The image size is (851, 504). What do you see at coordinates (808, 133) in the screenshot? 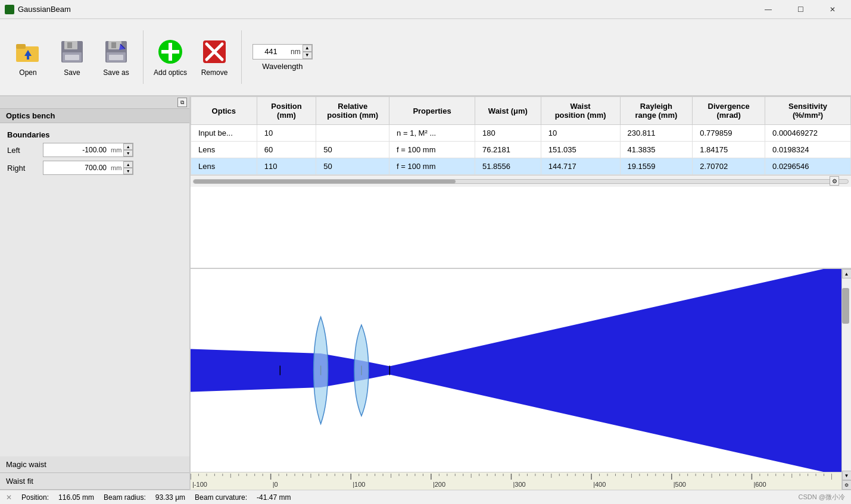
I see `table-cell-sensitivity: 0.000469272` at bounding box center [808, 133].